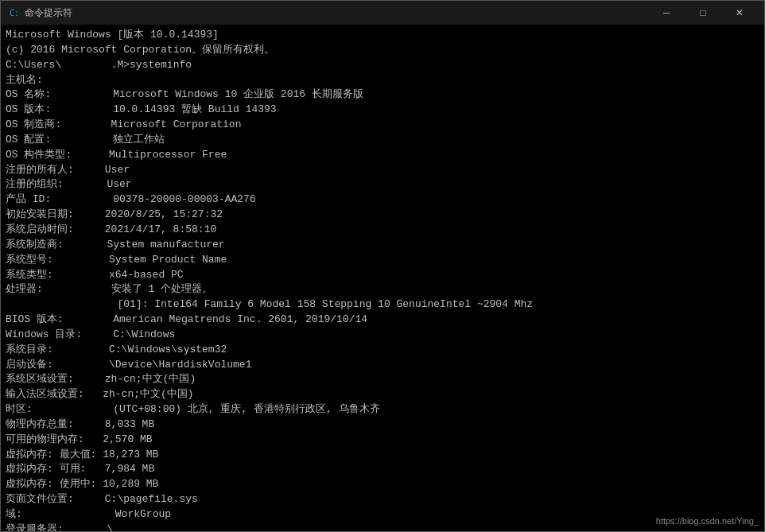  I want to click on console-line: C:\Users\ .M>systeminfo, so click(382, 65).